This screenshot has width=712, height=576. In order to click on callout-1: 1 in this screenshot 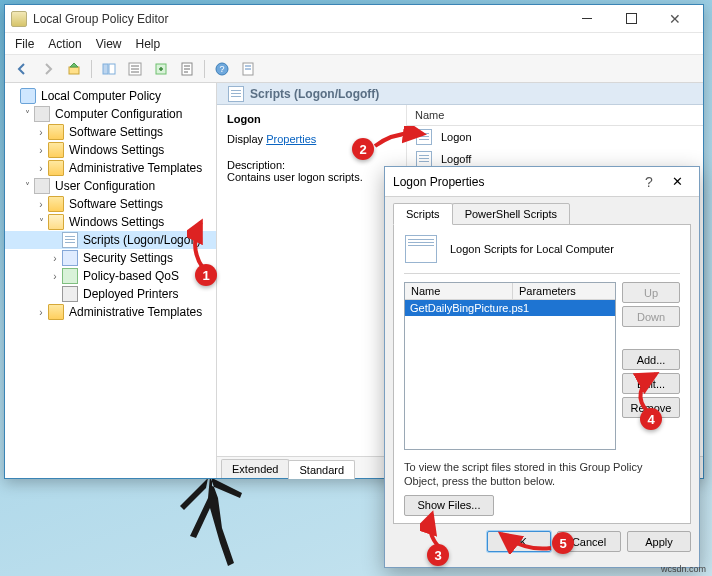, I will do `click(206, 275)`.